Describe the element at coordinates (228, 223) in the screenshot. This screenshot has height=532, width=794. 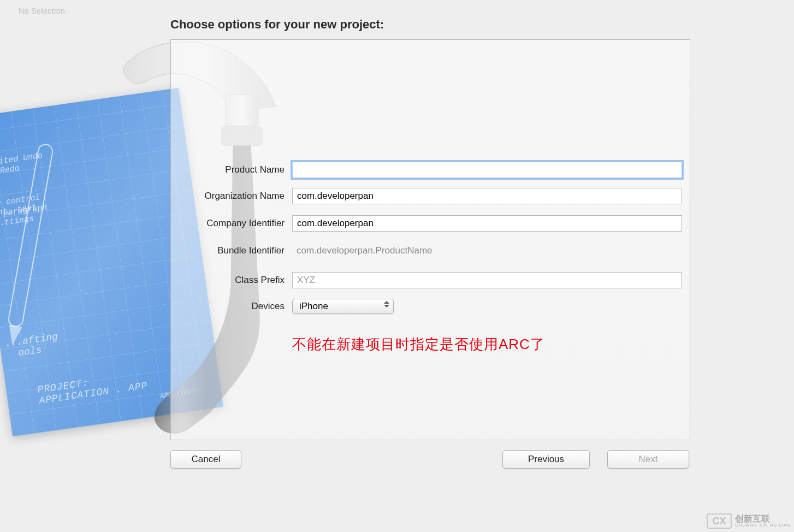
I see `company-identifier-label: Company Identifier` at that location.